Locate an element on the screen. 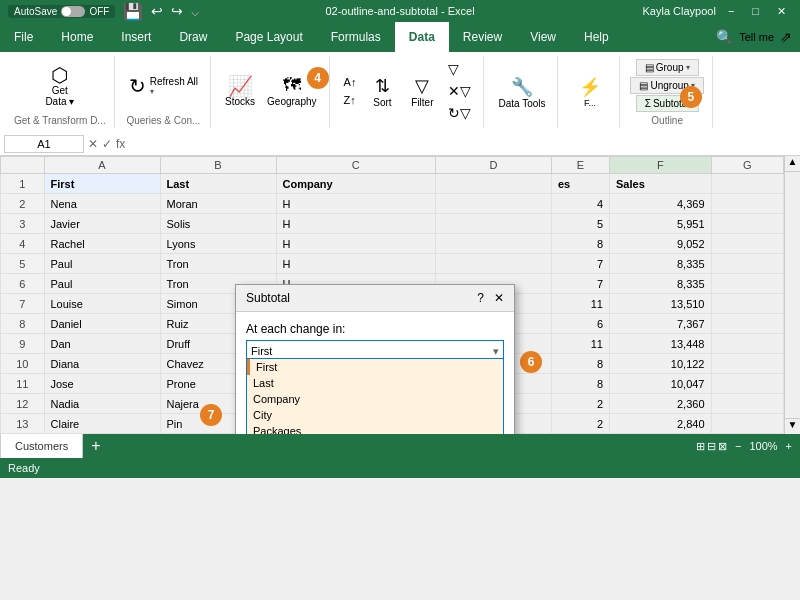 This screenshot has width=800, height=600. col-header-d: D is located at coordinates (494, 166).